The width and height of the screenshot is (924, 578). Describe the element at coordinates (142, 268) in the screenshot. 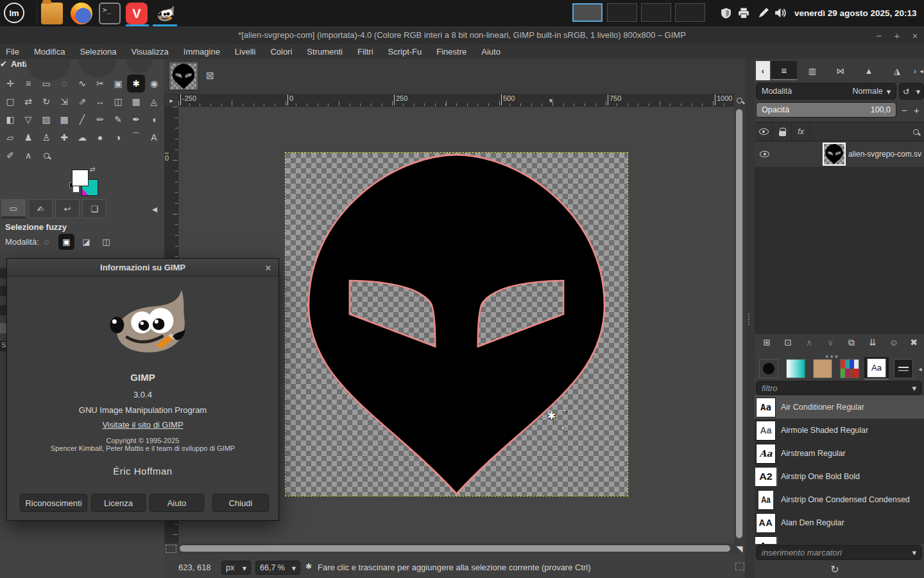

I see `dialog-titlebar: Informazioni su GIMP` at that location.